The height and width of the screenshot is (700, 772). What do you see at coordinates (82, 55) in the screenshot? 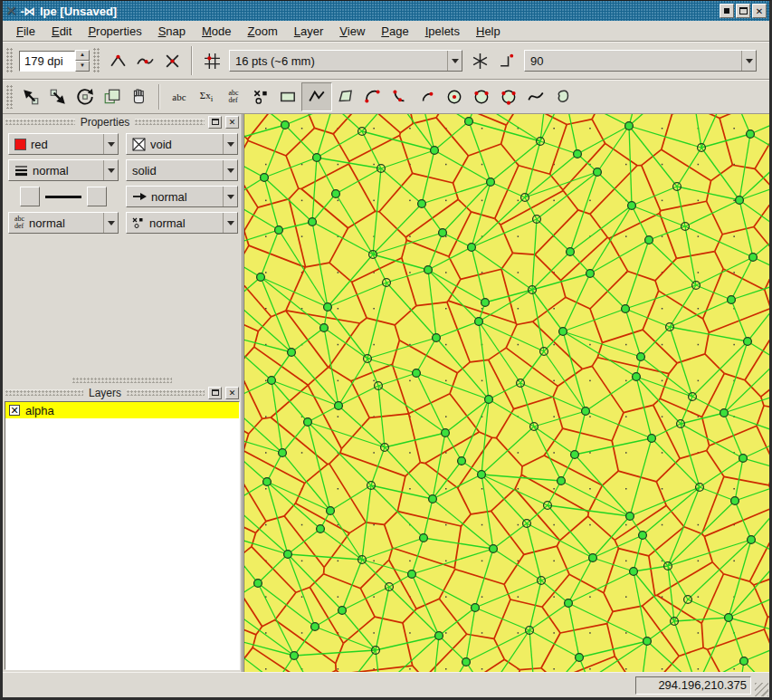
I see `resolution-up-button: ▲` at bounding box center [82, 55].